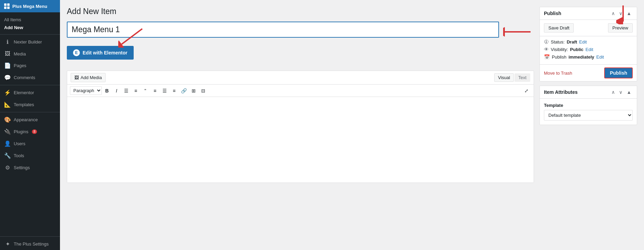  Describe the element at coordinates (25, 77) in the screenshot. I see `sidebar-label-comments: Comments` at that location.